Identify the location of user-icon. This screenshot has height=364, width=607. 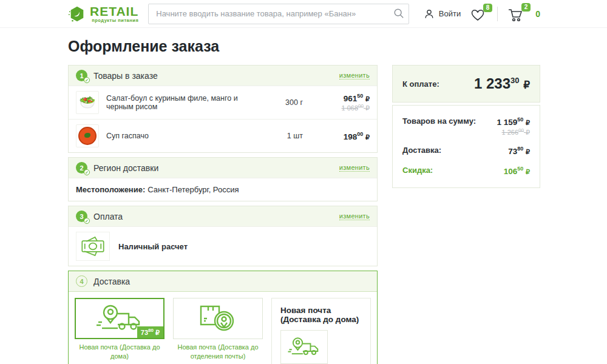
(429, 14).